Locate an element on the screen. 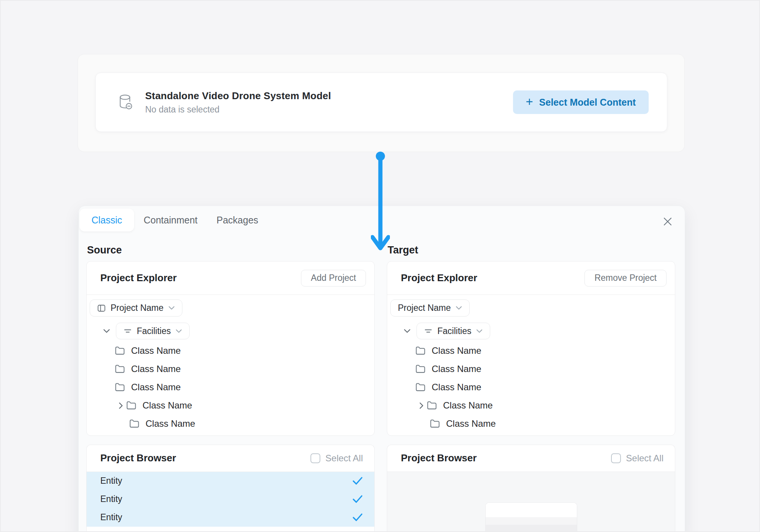 The image size is (760, 532). close-button is located at coordinates (668, 222).